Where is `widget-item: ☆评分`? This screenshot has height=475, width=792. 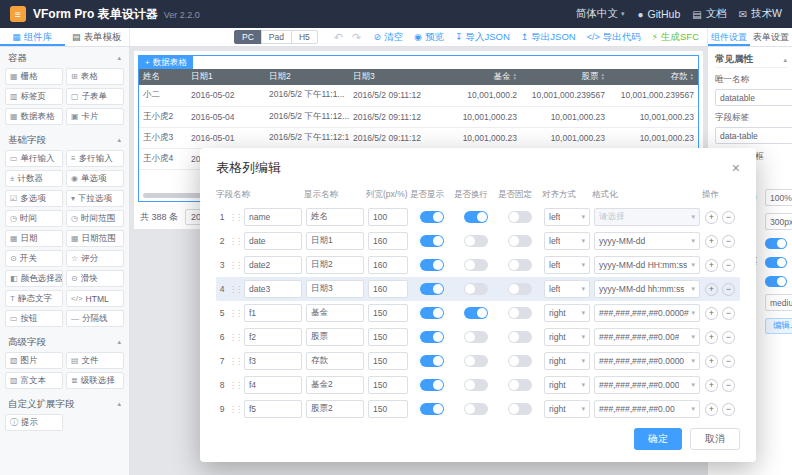 widget-item: ☆评分 is located at coordinates (95, 258).